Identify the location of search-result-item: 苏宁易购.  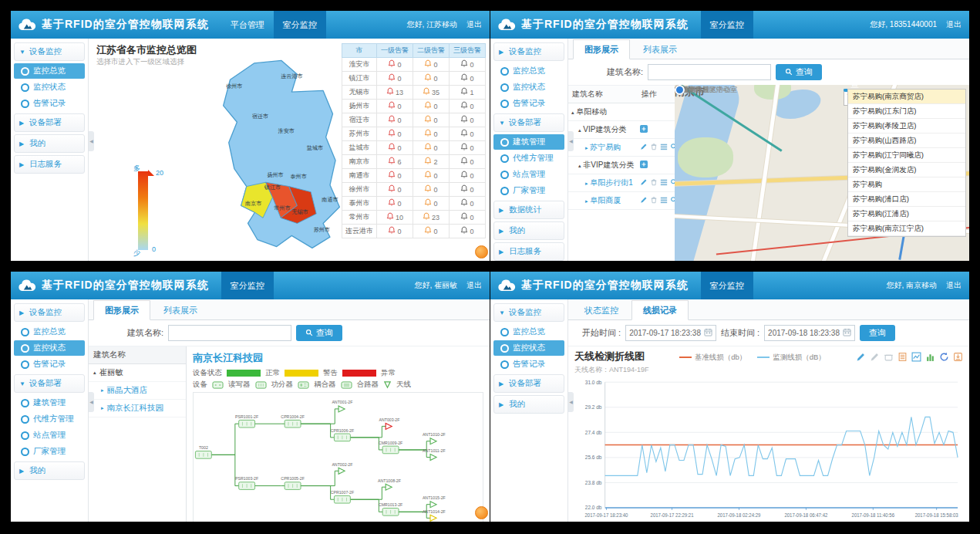
(907, 185).